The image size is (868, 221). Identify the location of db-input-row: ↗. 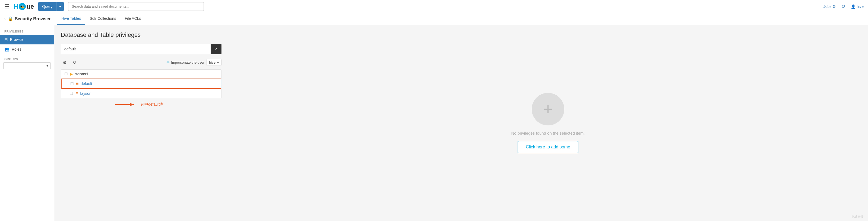
(141, 49).